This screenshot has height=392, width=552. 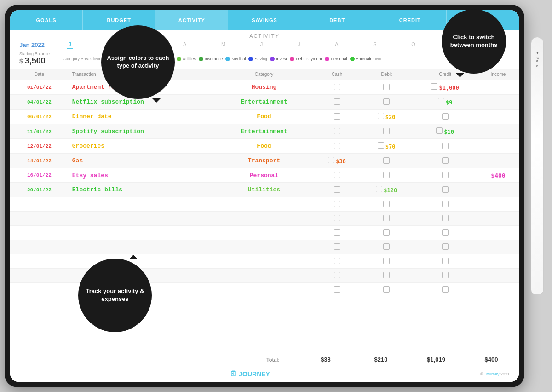 I want to click on cell-debit: $70, so click(x=386, y=146).